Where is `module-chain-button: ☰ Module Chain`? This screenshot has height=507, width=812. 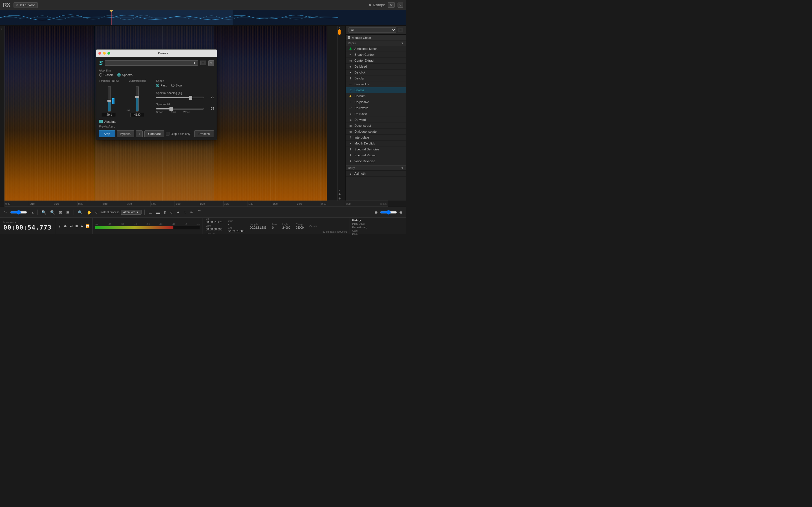 module-chain-button: ☰ Module Chain is located at coordinates (376, 38).